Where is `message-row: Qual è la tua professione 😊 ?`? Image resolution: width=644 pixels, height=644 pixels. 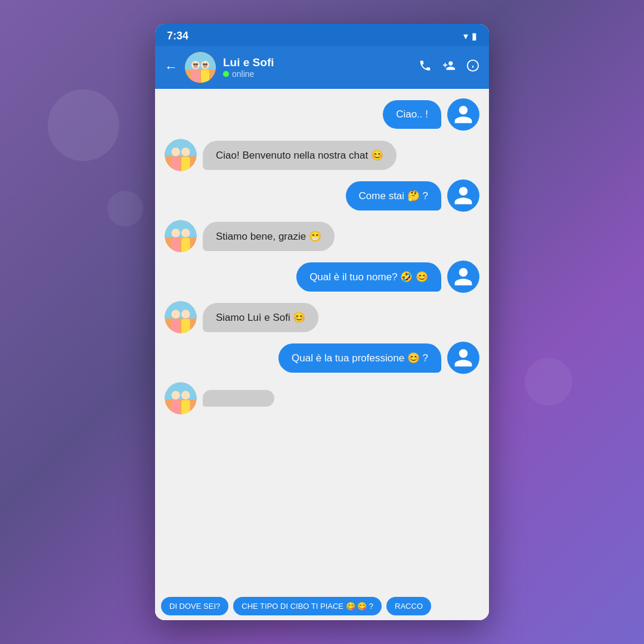 message-row: Qual è la tua professione 😊 ? is located at coordinates (322, 358).